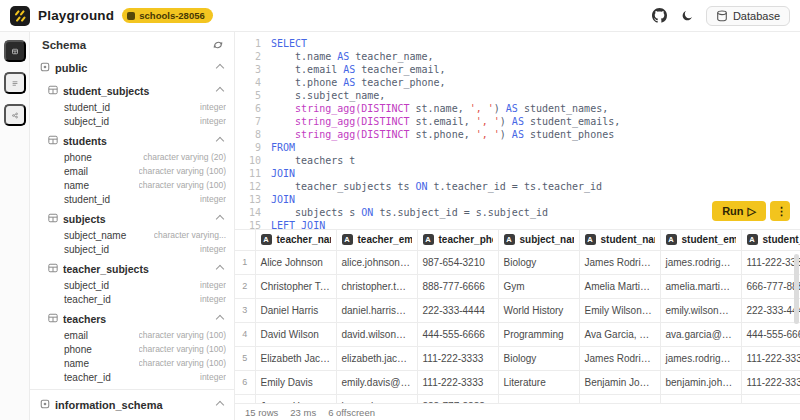  Describe the element at coordinates (296, 382) in the screenshot. I see `result-cell: Emily Davis` at that location.